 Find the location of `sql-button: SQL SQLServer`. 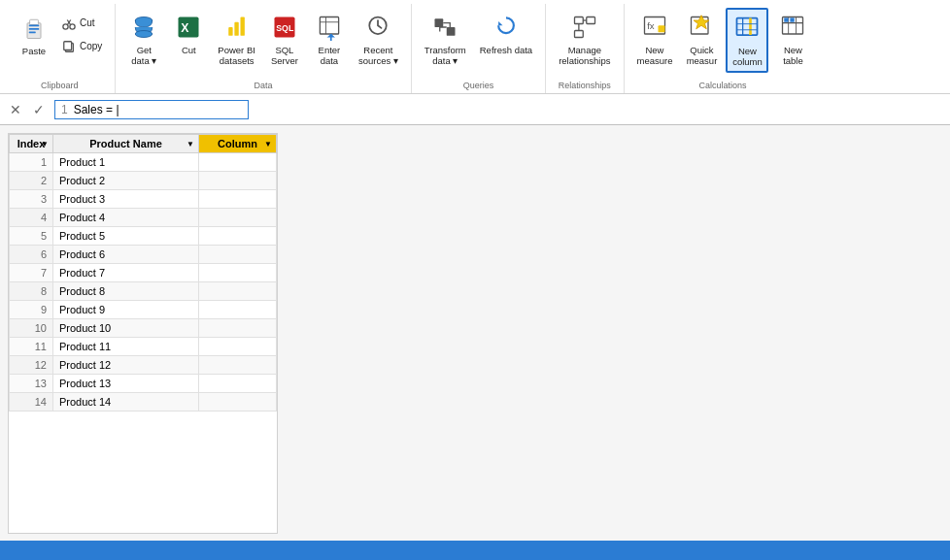

sql-button: SQL SQLServer is located at coordinates (285, 39).